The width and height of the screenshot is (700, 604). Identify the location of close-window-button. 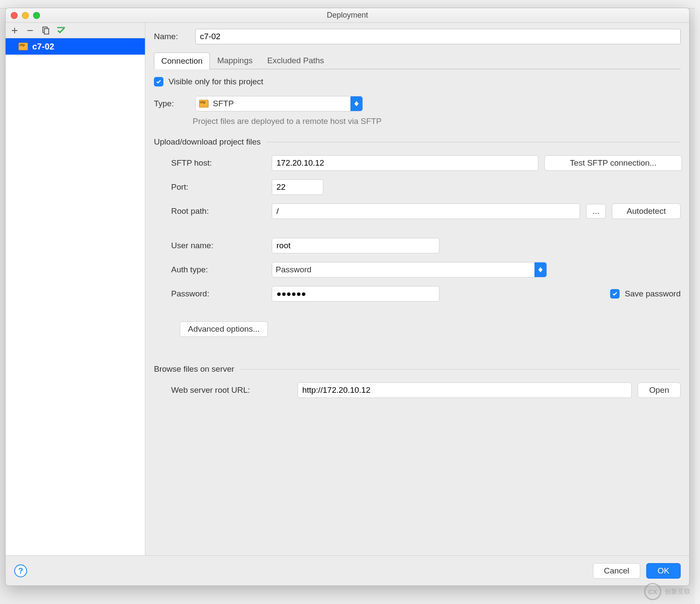
(14, 15).